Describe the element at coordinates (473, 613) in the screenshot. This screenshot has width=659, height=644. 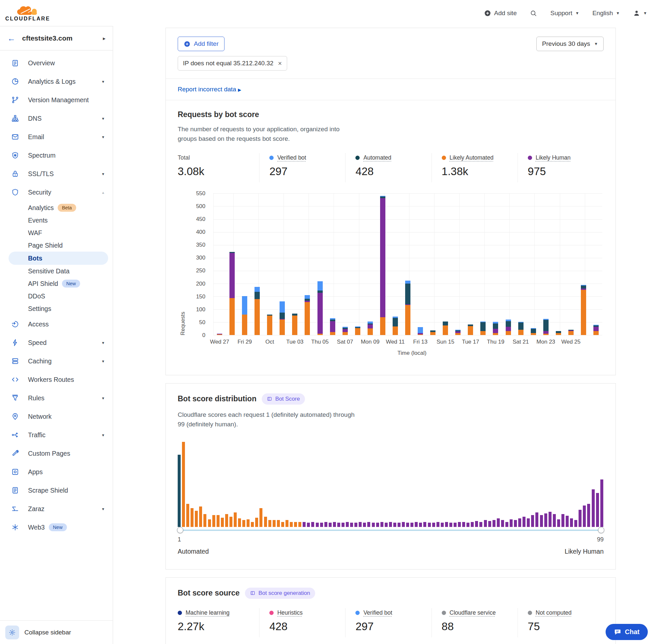
I see `stat-label: Cloudflare service` at that location.